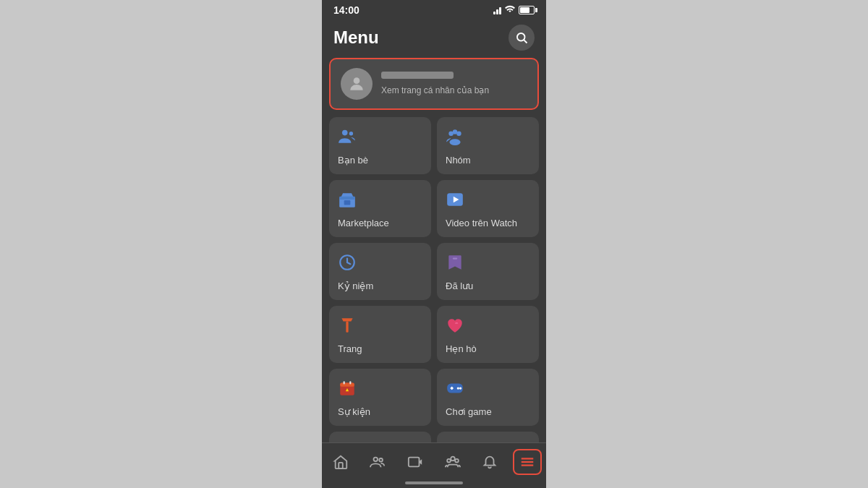  What do you see at coordinates (527, 10) in the screenshot?
I see `battery-icon` at bounding box center [527, 10].